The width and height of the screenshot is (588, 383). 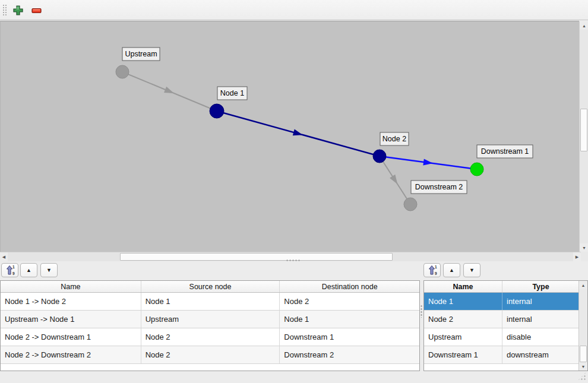 What do you see at coordinates (71, 302) in the screenshot?
I see `edge-name-cell: Node 1 -> Node 2` at bounding box center [71, 302].